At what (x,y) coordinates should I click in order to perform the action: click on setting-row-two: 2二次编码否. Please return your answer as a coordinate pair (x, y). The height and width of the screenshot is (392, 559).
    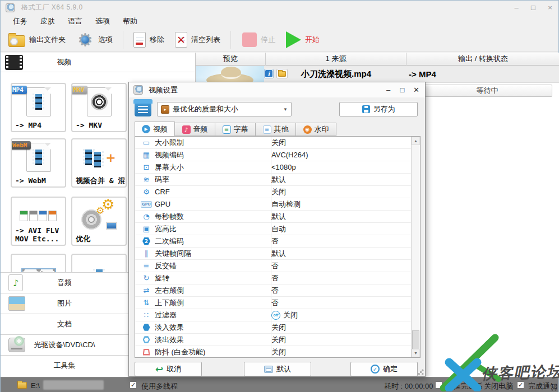
    Looking at the image, I should click on (278, 241).